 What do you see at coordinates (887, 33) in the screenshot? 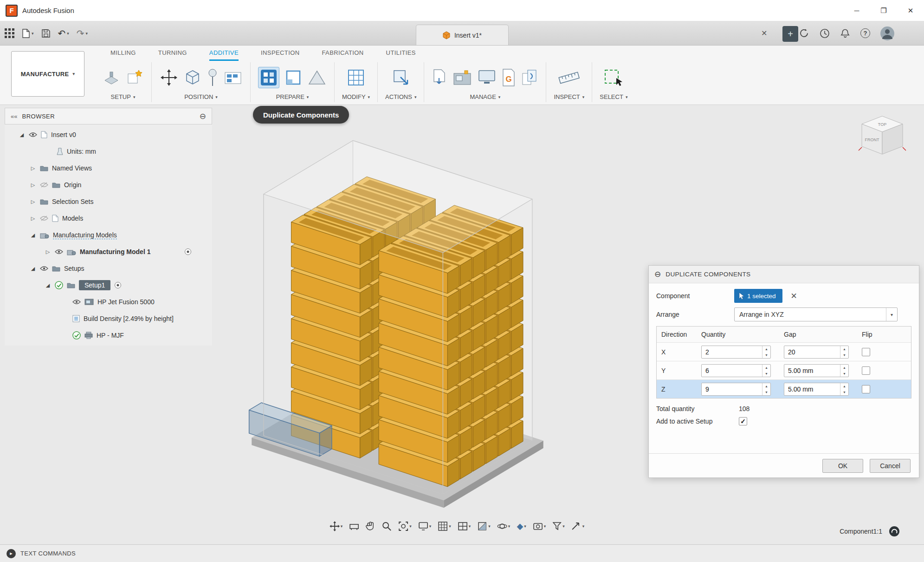
I see `avatar` at bounding box center [887, 33].